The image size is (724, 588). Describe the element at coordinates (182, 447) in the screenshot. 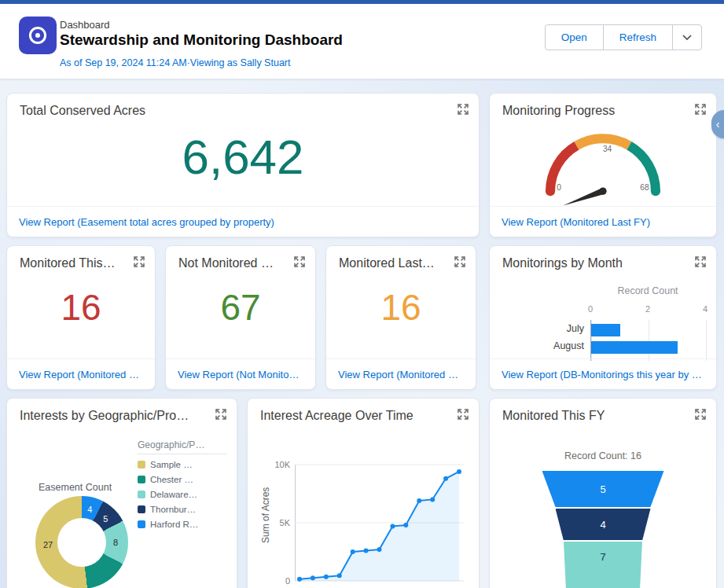

I see `legend-title: Geographic/P…` at that location.